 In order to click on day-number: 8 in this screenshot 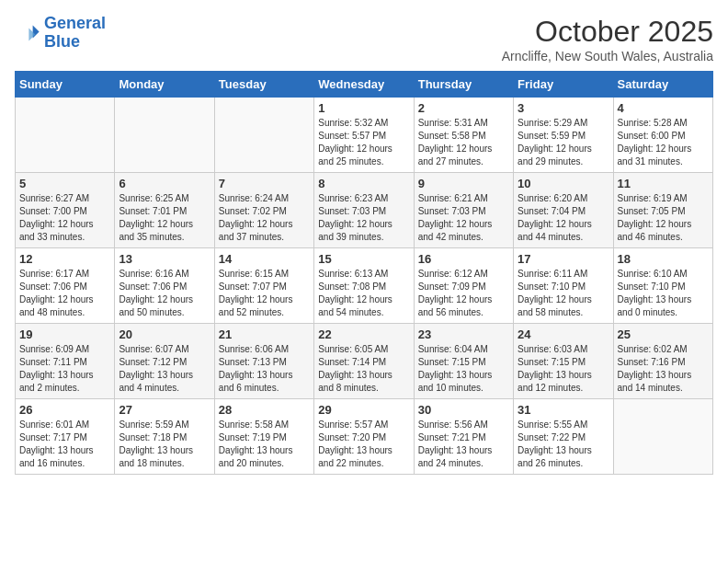, I will do `click(364, 184)`.